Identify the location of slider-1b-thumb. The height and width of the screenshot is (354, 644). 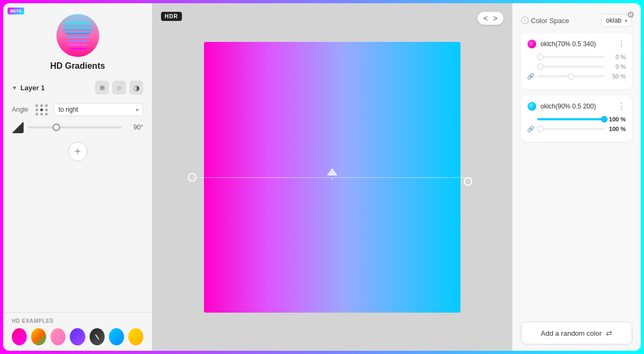
(540, 67).